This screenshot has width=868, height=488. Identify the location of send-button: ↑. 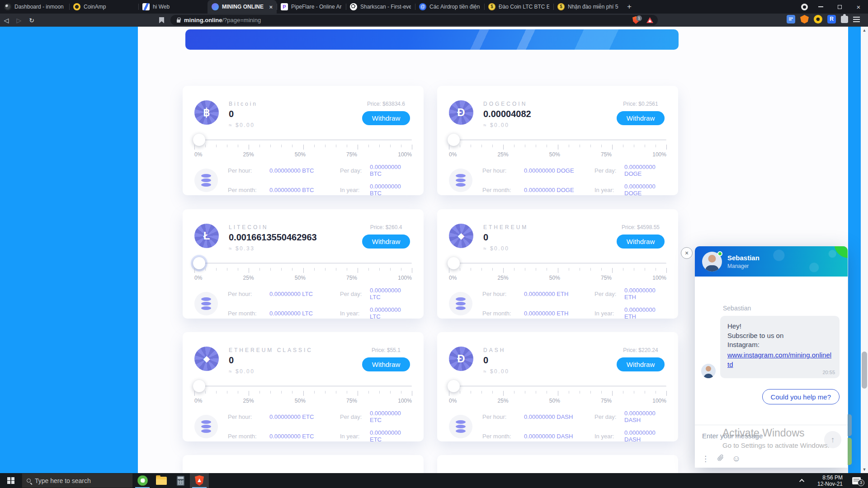
(833, 440).